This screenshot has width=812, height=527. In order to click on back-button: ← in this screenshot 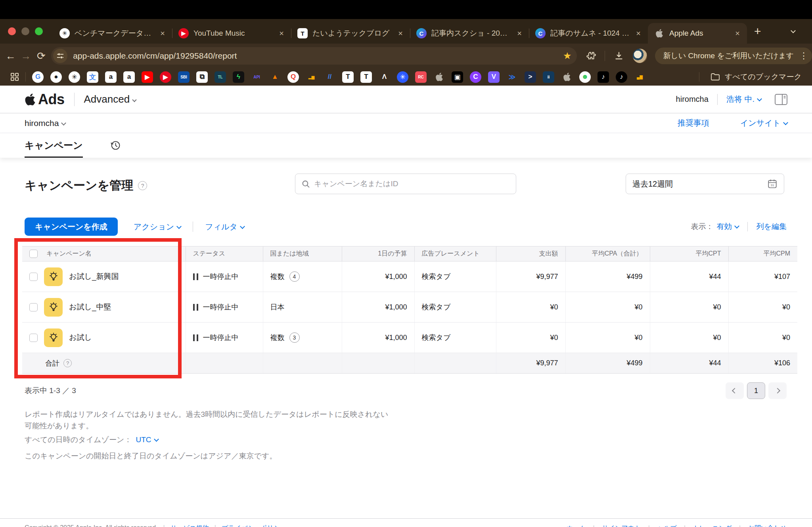, I will do `click(11, 56)`.